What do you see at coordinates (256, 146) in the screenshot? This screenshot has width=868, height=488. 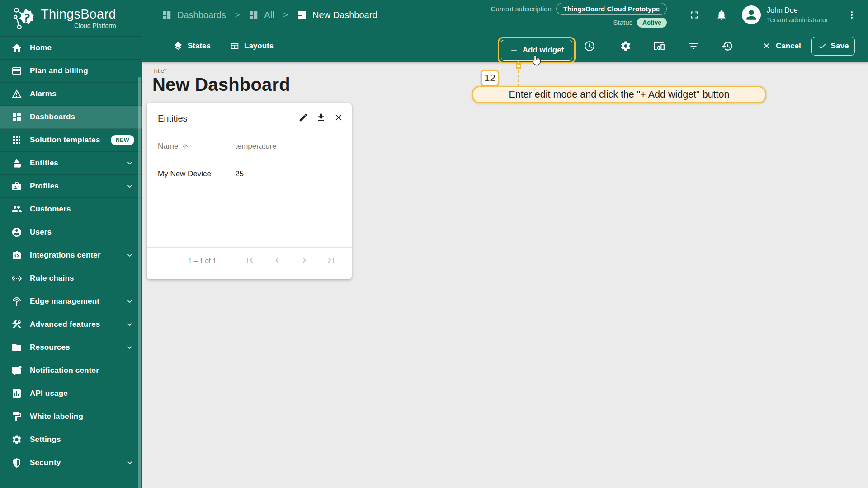 I see `column-label: temperature` at bounding box center [256, 146].